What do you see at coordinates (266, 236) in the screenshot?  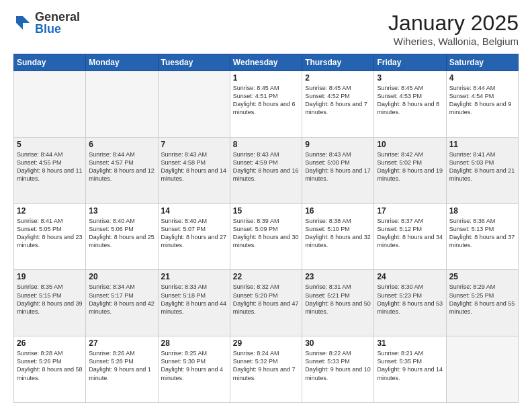 I see `table-cell: 15Sunrise: 8:39 AM Sunset: 5:09 PM Dayli…` at bounding box center [266, 236].